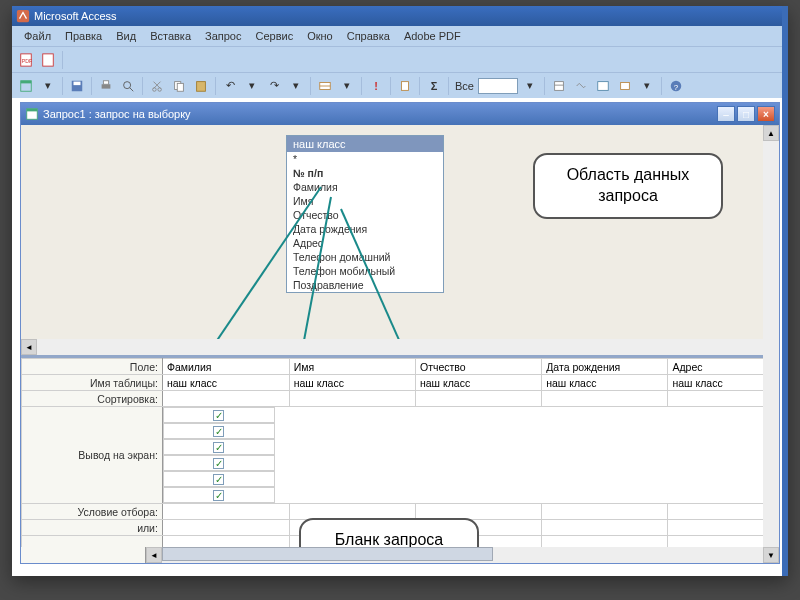  Describe the element at coordinates (92, 367) in the screenshot. I see `rowlabel-field: Поле:` at that location.